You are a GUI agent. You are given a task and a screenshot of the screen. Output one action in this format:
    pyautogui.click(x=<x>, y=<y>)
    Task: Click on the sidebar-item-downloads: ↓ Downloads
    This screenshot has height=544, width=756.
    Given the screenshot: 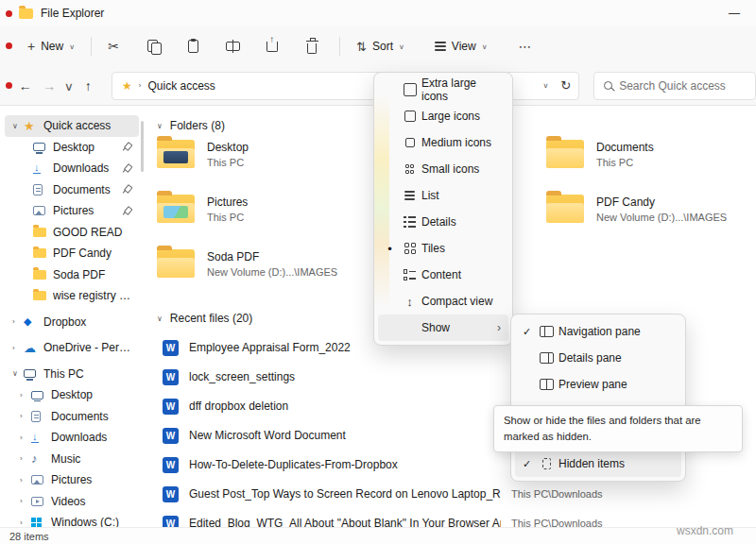 What is the action you would take?
    pyautogui.click(x=72, y=168)
    